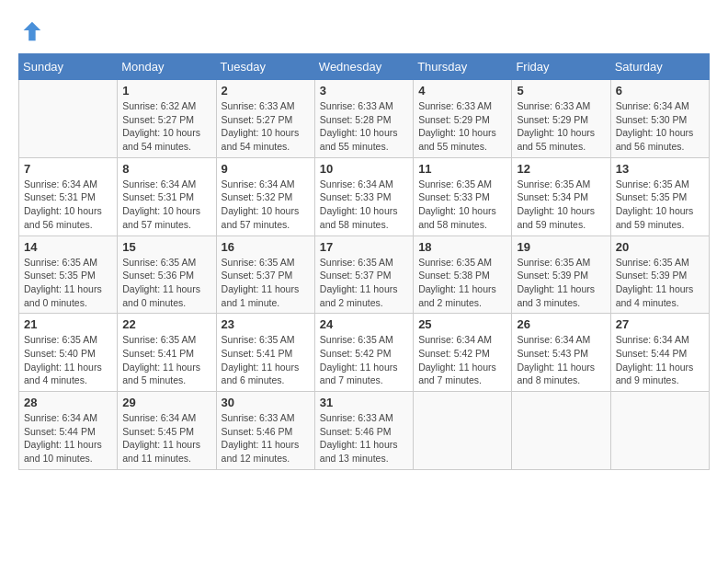  I want to click on day-cell: 17Sunrise: 6:35 AMSunset: 5:37 PMDayligh…, so click(364, 274).